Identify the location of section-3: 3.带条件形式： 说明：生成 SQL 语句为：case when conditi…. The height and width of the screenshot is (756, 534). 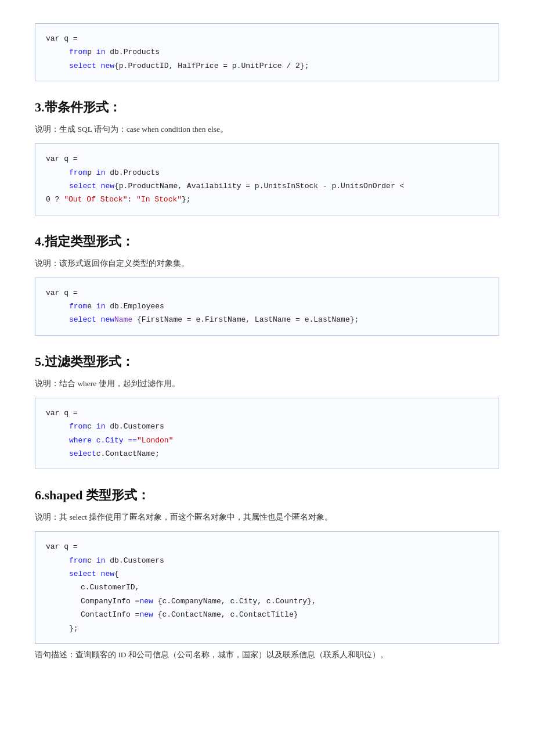
(267, 157).